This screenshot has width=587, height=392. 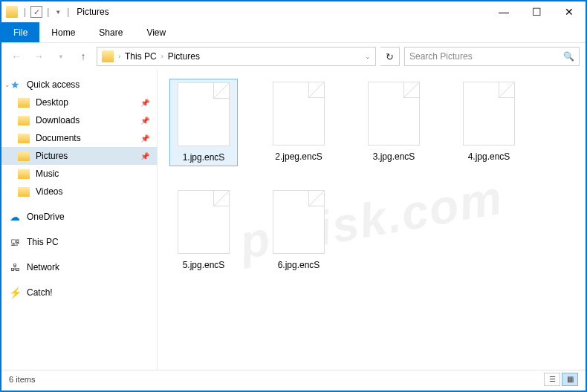 I want to click on sidebar-onedrive: ☁ OneDrive, so click(x=79, y=217).